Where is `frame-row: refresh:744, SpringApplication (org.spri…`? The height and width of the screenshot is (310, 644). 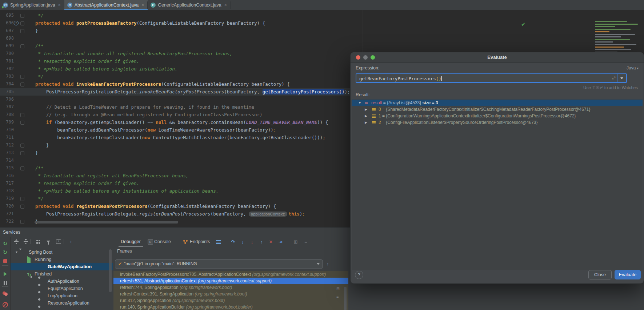 frame-row: refresh:744, SpringApplication (org.spri… is located at coordinates (231, 287).